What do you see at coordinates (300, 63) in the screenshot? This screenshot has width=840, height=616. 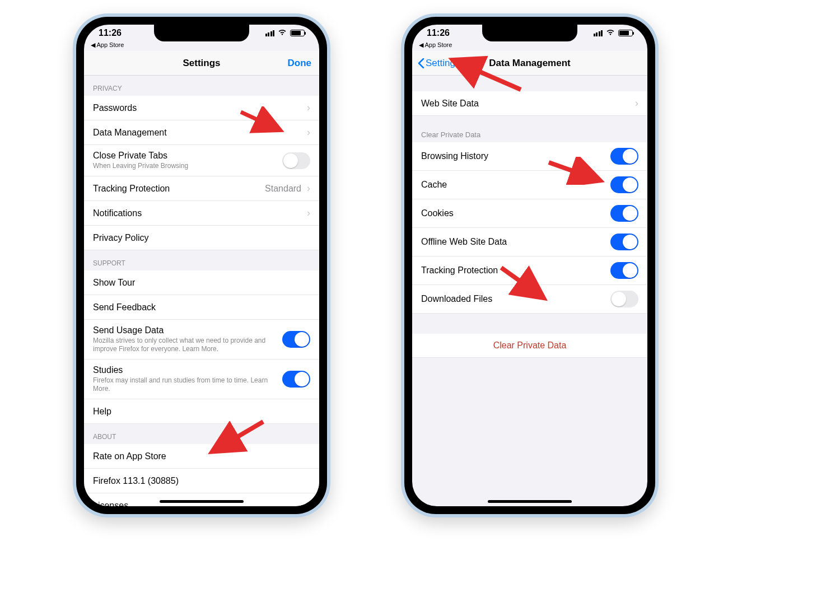 I see `done-button: Done` at bounding box center [300, 63].